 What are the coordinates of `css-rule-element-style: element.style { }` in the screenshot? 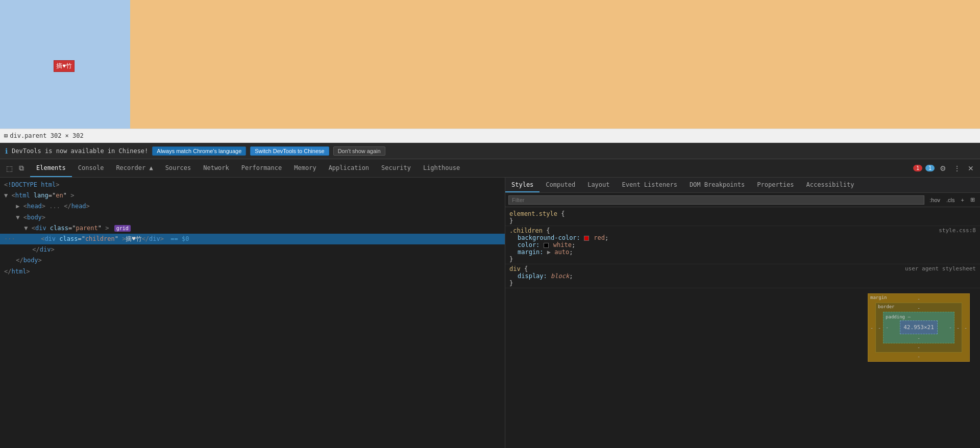 It's located at (743, 217).